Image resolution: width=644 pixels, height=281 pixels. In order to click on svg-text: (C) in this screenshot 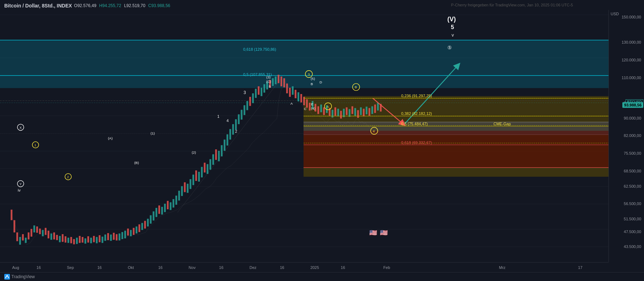, I will do `click(269, 82)`.